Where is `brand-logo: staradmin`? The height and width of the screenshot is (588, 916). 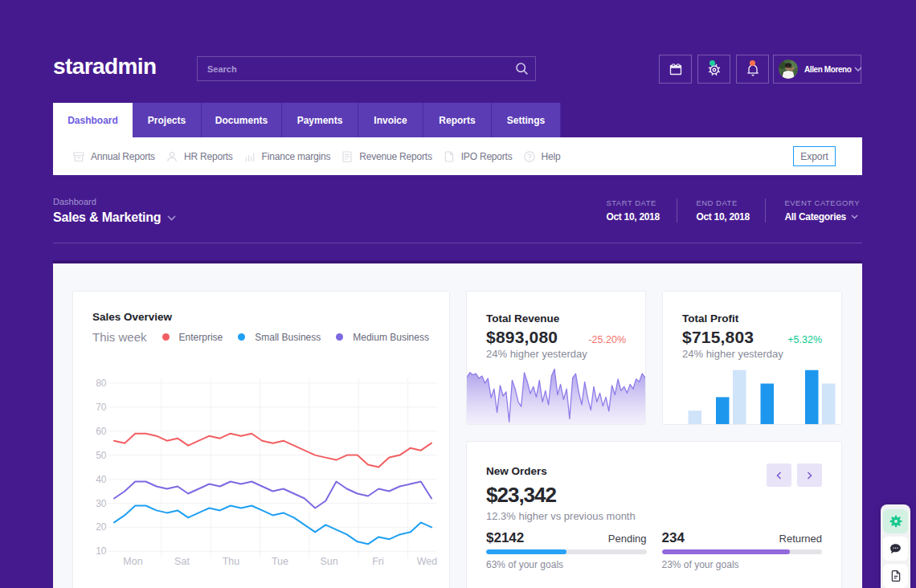 brand-logo: staradmin is located at coordinates (104, 67).